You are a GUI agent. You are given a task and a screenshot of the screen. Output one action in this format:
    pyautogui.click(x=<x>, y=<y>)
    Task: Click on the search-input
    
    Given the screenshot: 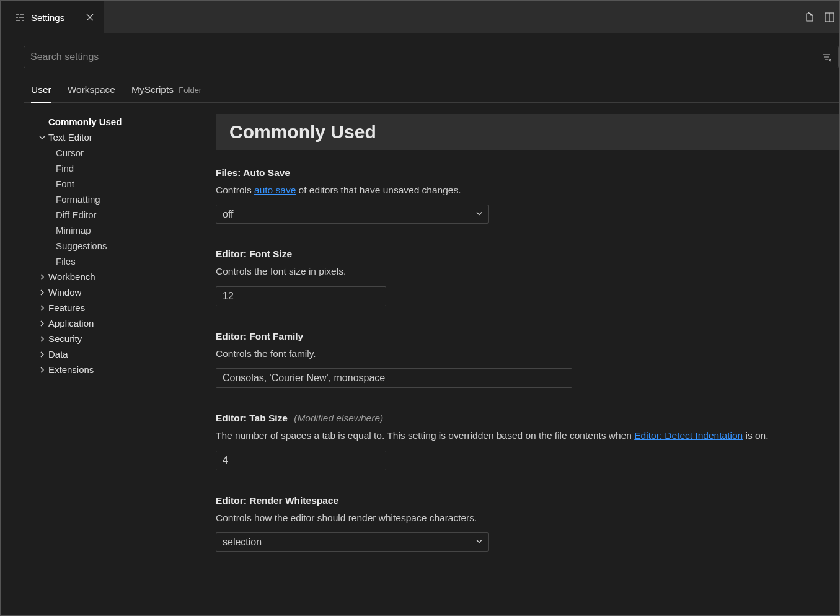 What is the action you would take?
    pyautogui.click(x=425, y=57)
    